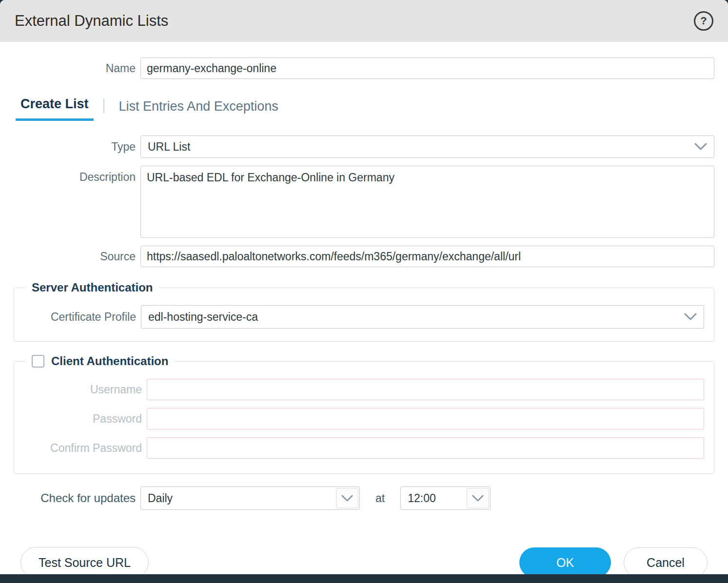  What do you see at coordinates (199, 110) in the screenshot?
I see `tab-list-entries-and-exceptions: List Entries And Exceptions` at bounding box center [199, 110].